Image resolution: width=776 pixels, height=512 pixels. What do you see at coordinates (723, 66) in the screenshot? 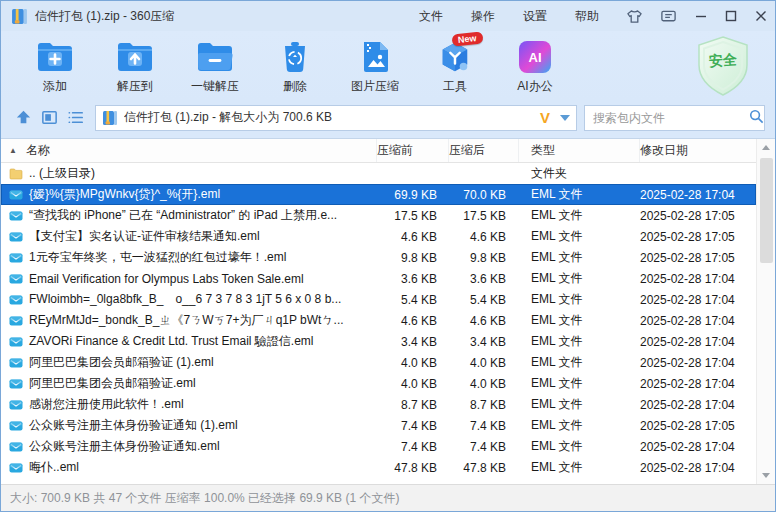
I see `security-shield: 安全` at bounding box center [723, 66].